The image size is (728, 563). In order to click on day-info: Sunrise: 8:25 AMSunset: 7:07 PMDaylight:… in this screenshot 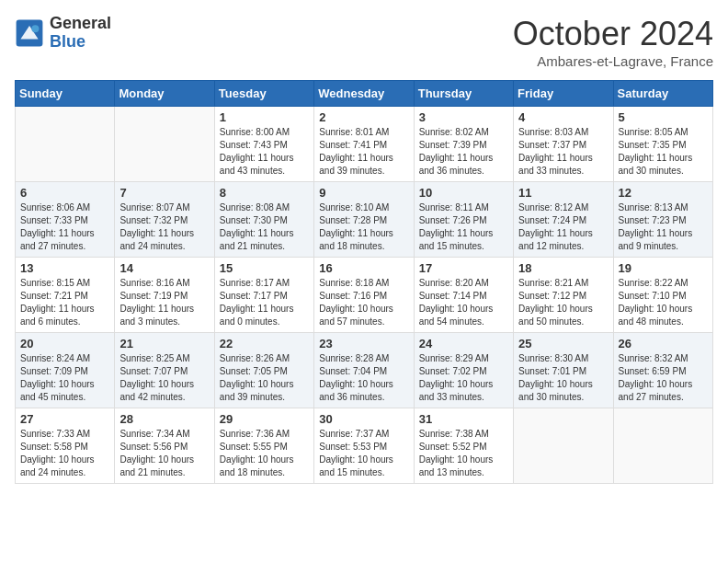, I will do `click(164, 378)`.